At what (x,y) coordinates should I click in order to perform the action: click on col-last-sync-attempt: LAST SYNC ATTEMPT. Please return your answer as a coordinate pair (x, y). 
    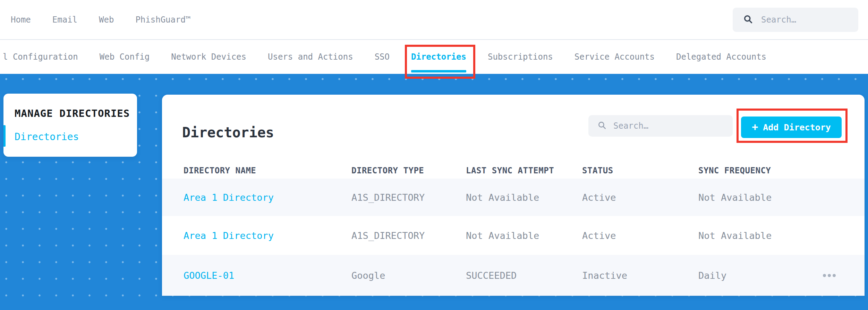
    Looking at the image, I should click on (524, 171).